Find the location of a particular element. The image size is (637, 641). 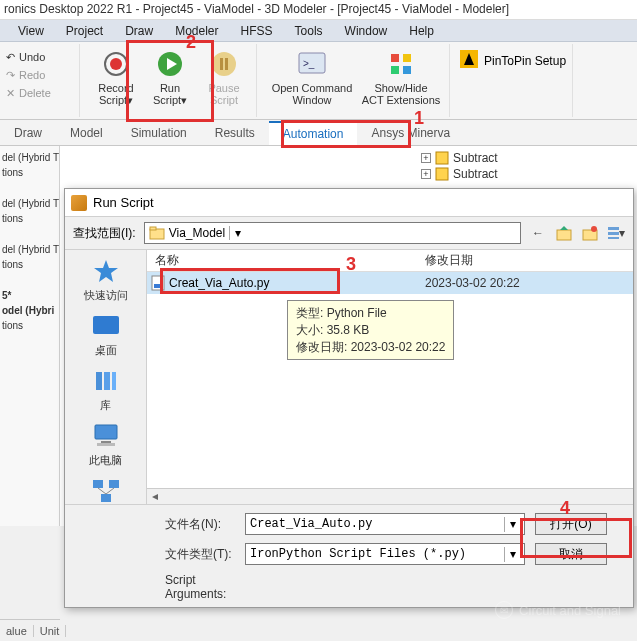

script-args-label: Script Arguments: is located at coordinates (200, 587).